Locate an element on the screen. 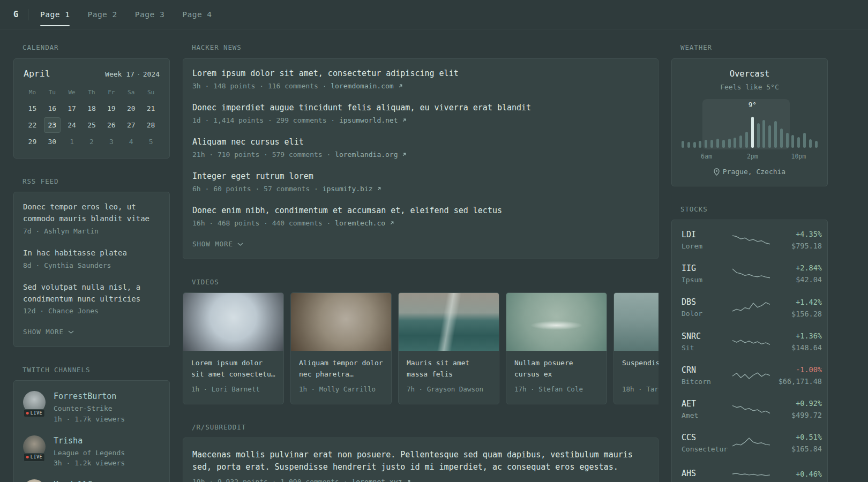 Image resolution: width=868 pixels, height=482 pixels. stock-price: $156.28 is located at coordinates (796, 314).